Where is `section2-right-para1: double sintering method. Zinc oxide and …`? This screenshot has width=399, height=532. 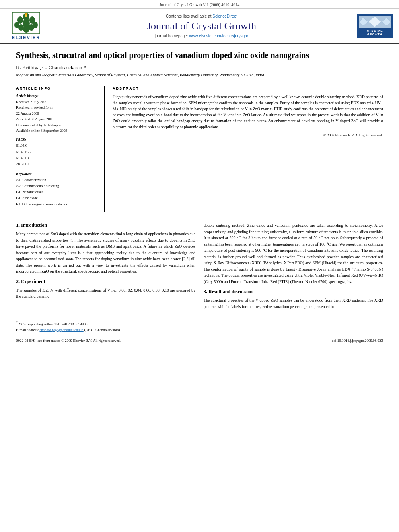
section2-right-para1: double sintering method. Zinc oxide and … is located at coordinates (293, 253).